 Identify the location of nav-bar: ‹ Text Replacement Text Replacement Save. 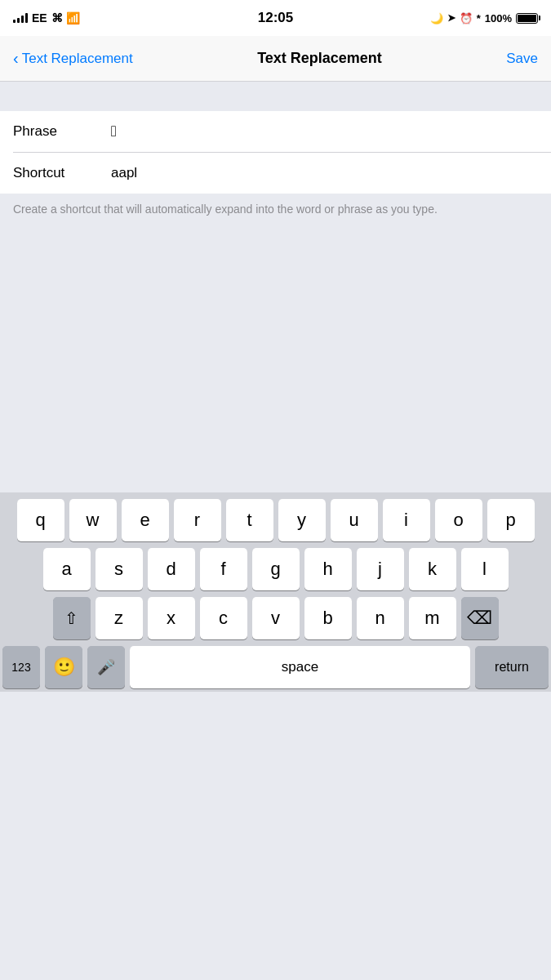
(276, 59).